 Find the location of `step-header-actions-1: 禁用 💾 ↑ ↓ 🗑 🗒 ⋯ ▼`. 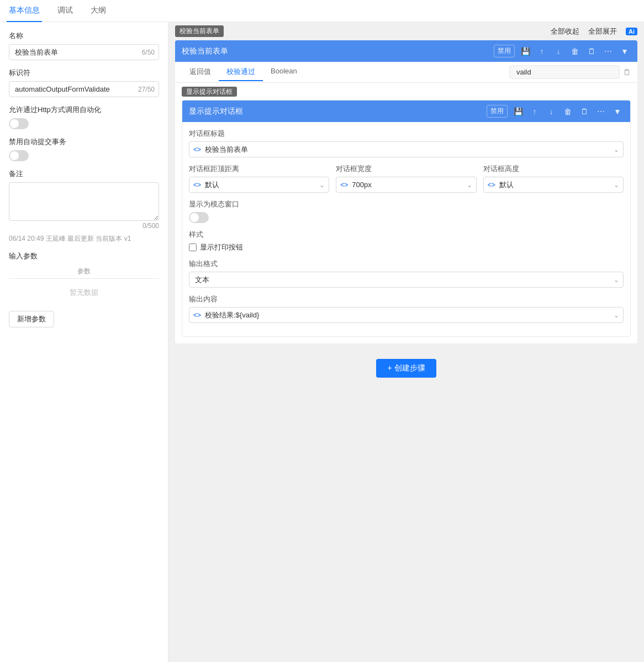

step-header-actions-1: 禁用 💾 ↑ ↓ 🗑 🗒 ⋯ ▼ is located at coordinates (562, 51).